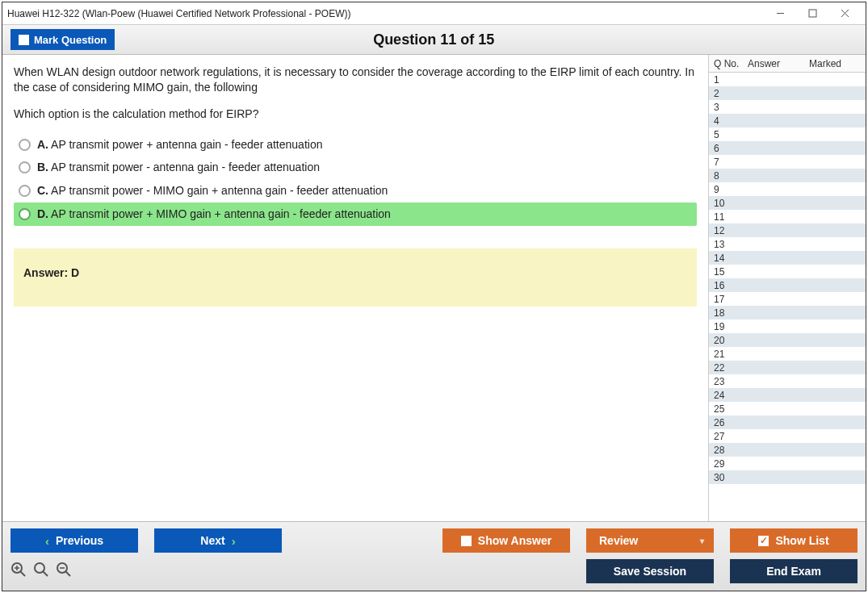 The image size is (868, 593). What do you see at coordinates (787, 326) in the screenshot?
I see `question-list-row: 19` at bounding box center [787, 326].